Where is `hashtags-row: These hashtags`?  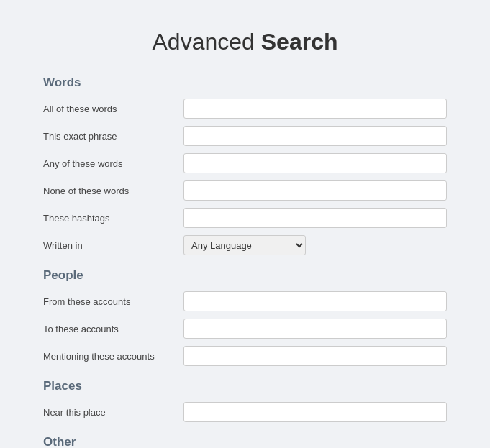 hashtags-row: These hashtags is located at coordinates (245, 218).